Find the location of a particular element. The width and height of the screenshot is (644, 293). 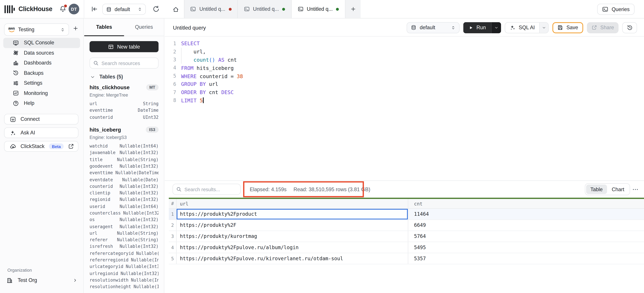

code-text: SELECT is located at coordinates (188, 44).